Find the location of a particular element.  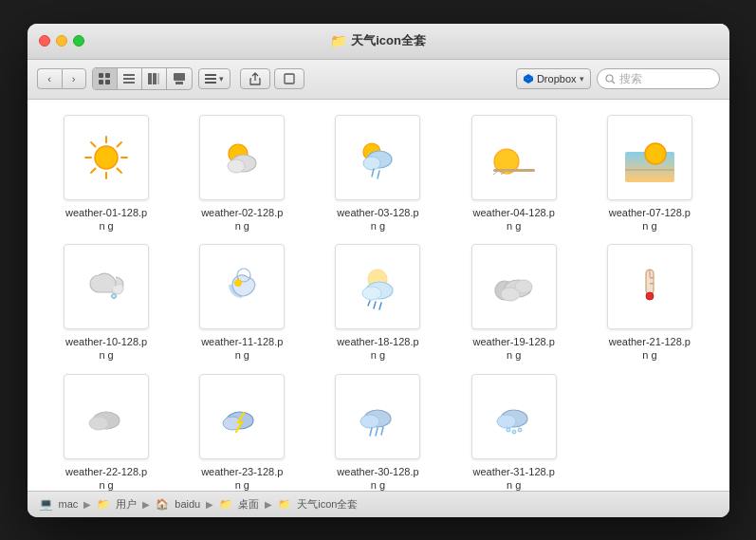

dropbox-button: Dropbox ▾ is located at coordinates (554, 79).